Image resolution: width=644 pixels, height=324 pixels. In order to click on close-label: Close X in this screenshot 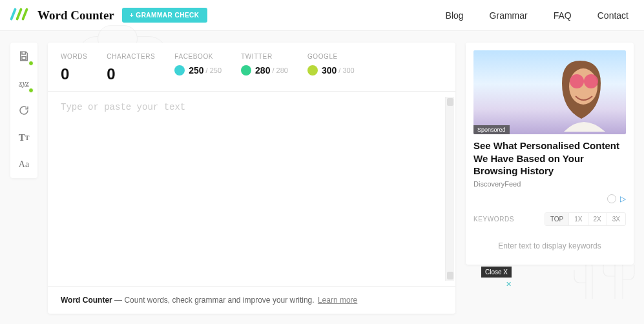, I will do `click(496, 272)`.